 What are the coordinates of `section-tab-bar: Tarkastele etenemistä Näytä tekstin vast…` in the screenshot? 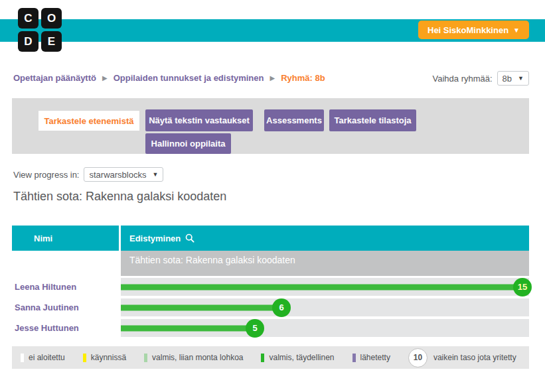 It's located at (271, 126).